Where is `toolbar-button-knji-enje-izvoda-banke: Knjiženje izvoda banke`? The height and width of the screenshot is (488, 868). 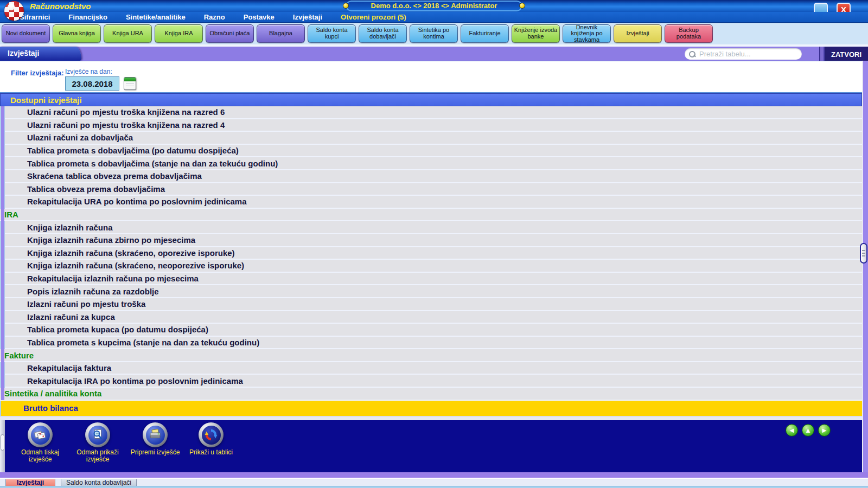 toolbar-button-knji-enje-izvoda-banke: Knjiženje izvoda banke is located at coordinates (536, 34).